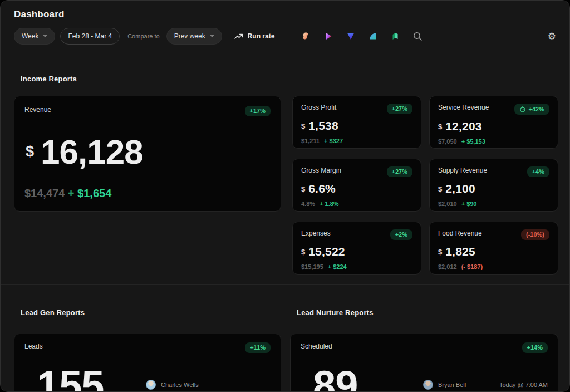  Describe the element at coordinates (258, 347) in the screenshot. I see `status-badge: +11%` at that location.